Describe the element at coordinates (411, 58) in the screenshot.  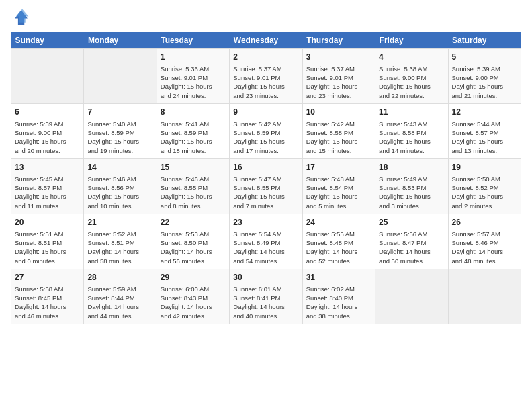
I see `day-number: 4` at that location.